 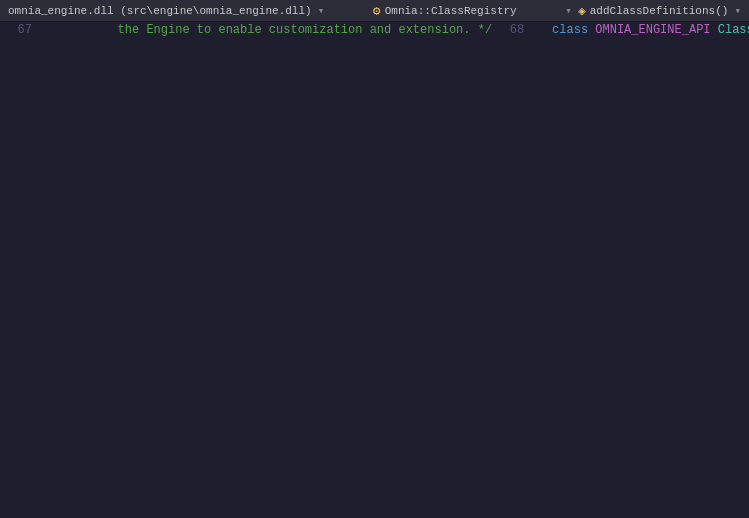 What do you see at coordinates (160, 11) in the screenshot?
I see `file-label: omnia_engine.dll (src\engine\omnia_engin…` at bounding box center [160, 11].